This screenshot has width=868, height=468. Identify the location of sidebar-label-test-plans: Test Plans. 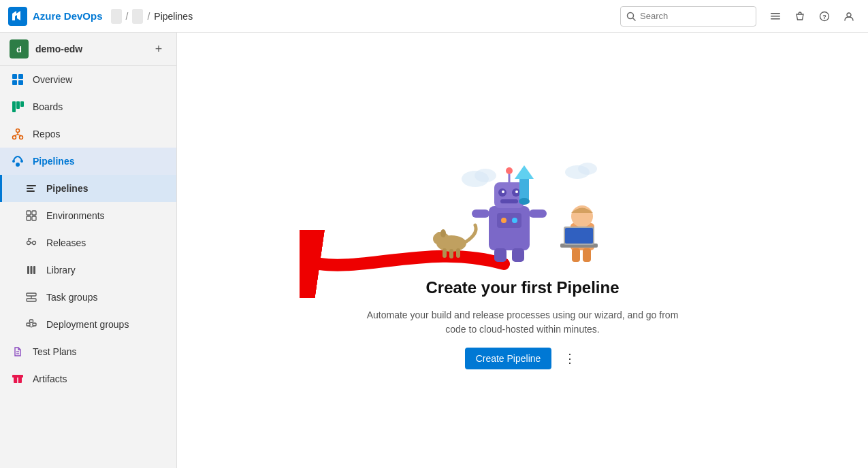
(54, 352).